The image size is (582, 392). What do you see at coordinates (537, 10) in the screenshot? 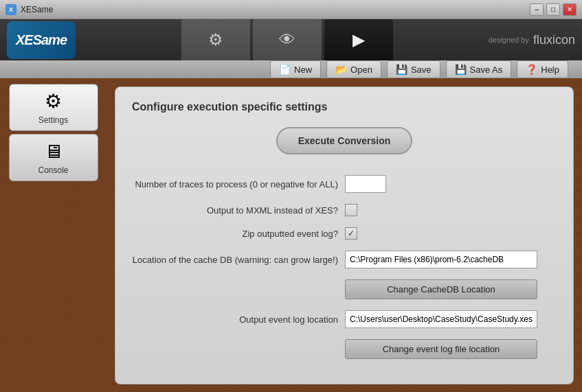
I see `minimize-button: –` at bounding box center [537, 10].